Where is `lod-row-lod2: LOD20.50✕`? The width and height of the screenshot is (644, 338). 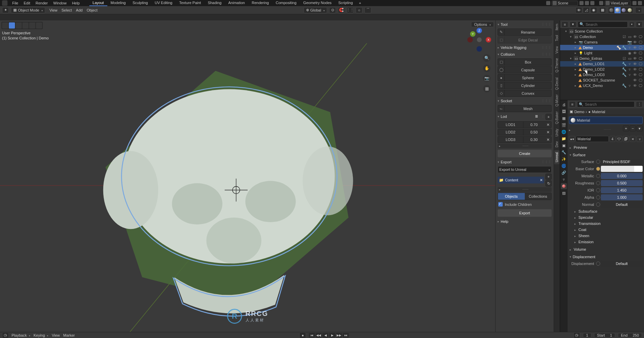 lod-row-lod2: LOD20.50✕ is located at coordinates (524, 132).